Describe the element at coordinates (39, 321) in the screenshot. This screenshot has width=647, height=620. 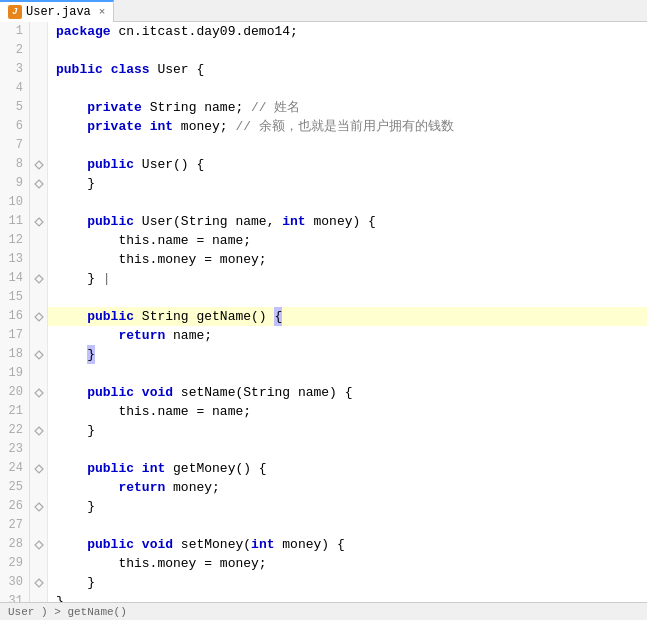
I see `gutter-column` at that location.